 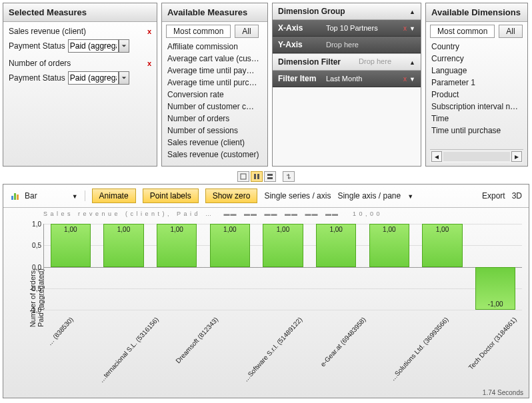 I want to click on animate-button: Animate, so click(x=114, y=196).